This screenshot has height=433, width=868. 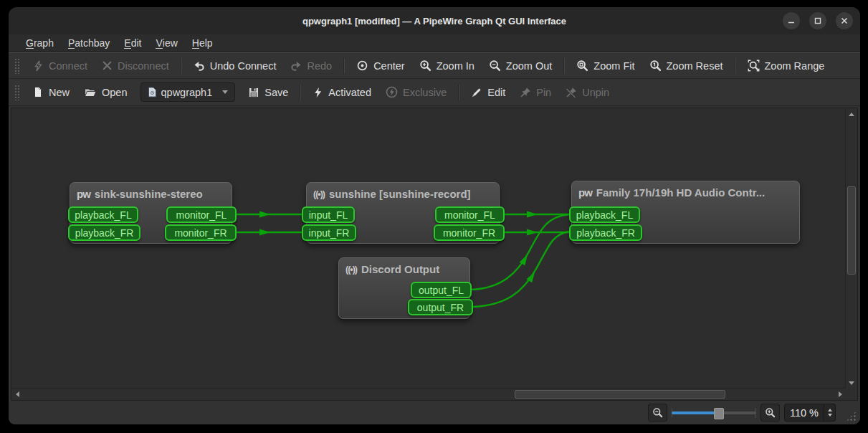 What do you see at coordinates (687, 66) in the screenshot?
I see `zoom-reset-button: Zoom Reset` at bounding box center [687, 66].